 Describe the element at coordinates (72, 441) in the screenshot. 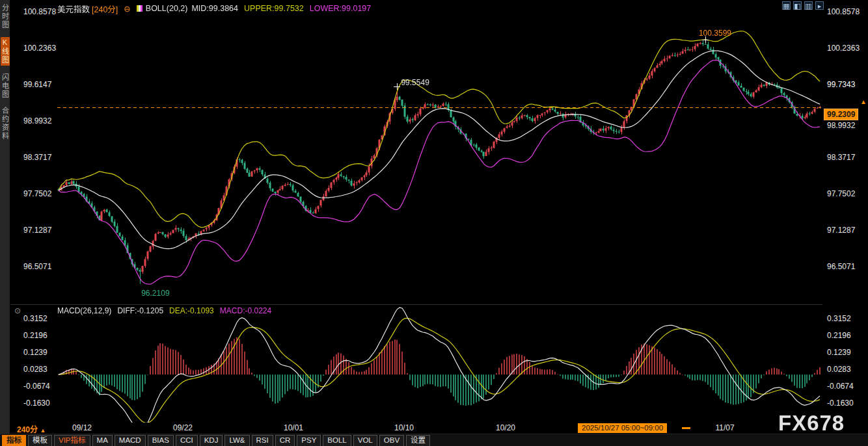

I see `toolbar-button-vip-indicator: VIP指标` at that location.